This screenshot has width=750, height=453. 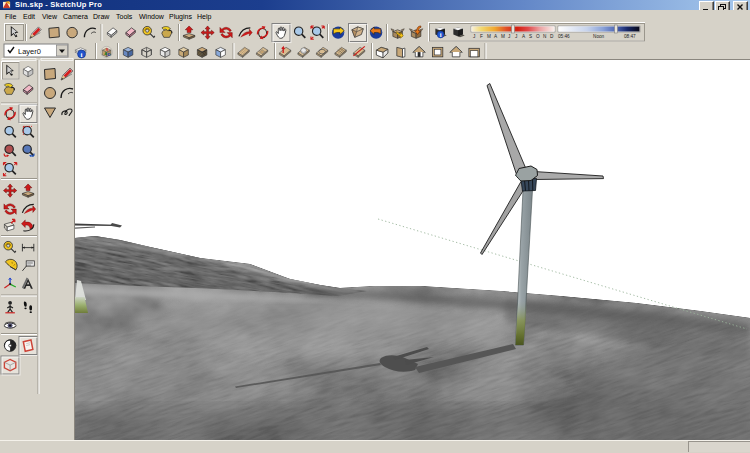 What do you see at coordinates (564, 36) in the screenshot?
I see `svg-text: 05:46` at bounding box center [564, 36].